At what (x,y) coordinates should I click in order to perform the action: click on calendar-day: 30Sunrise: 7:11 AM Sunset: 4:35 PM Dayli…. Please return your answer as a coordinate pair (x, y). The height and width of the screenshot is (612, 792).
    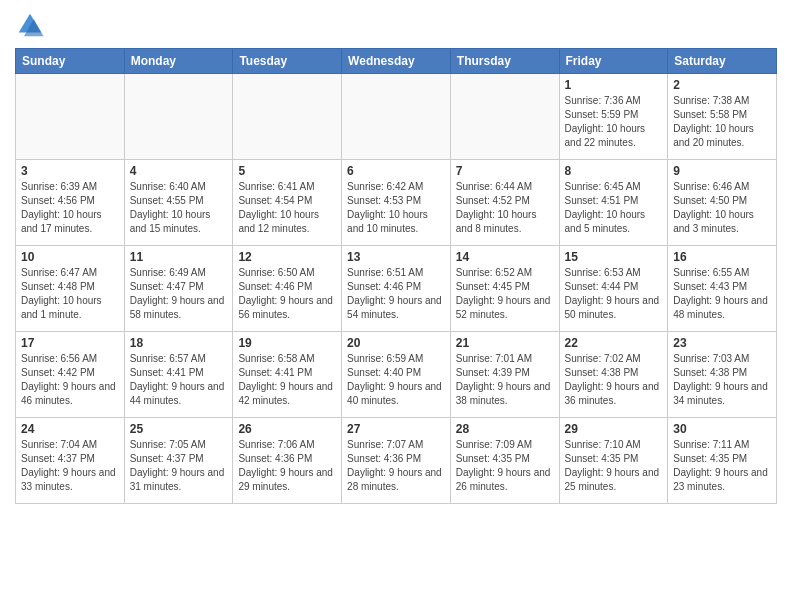
    Looking at the image, I should click on (722, 461).